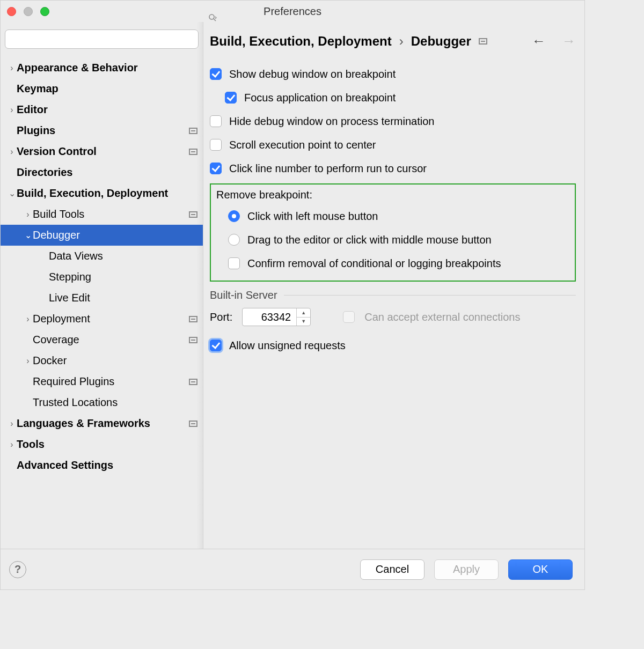 Image resolution: width=644 pixels, height=649 pixels. Describe the element at coordinates (216, 121) in the screenshot. I see `checkbox-hide-on-termination` at that location.